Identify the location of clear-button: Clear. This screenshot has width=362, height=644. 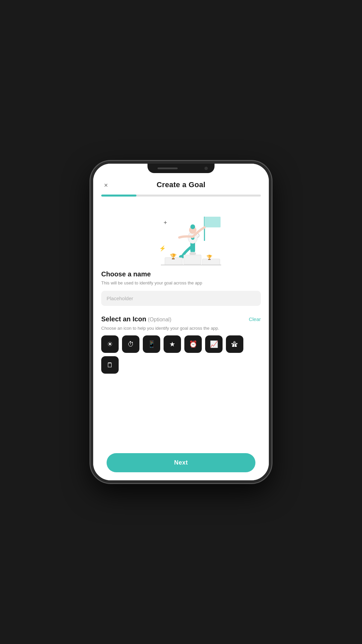
(255, 319).